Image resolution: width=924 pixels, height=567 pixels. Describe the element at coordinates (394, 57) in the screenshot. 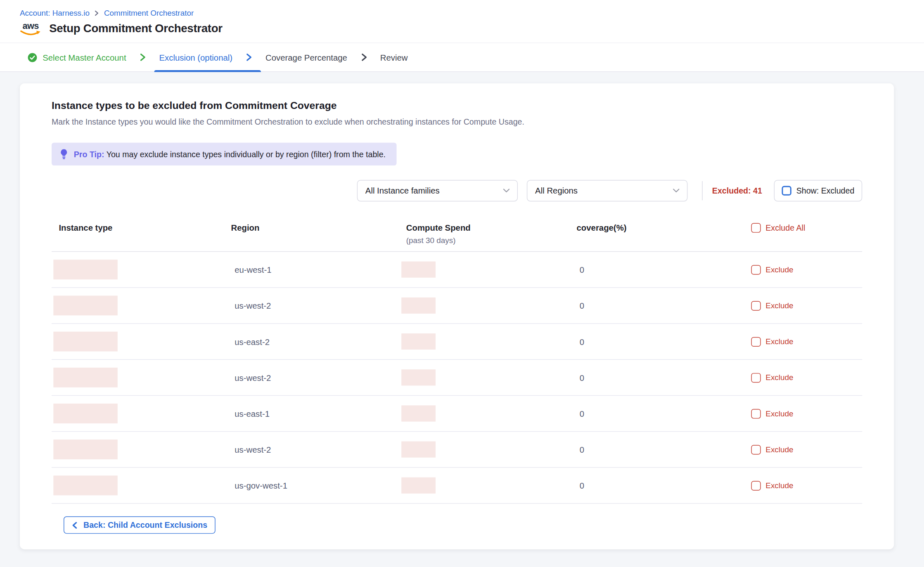

I see `step-review: Review` at that location.